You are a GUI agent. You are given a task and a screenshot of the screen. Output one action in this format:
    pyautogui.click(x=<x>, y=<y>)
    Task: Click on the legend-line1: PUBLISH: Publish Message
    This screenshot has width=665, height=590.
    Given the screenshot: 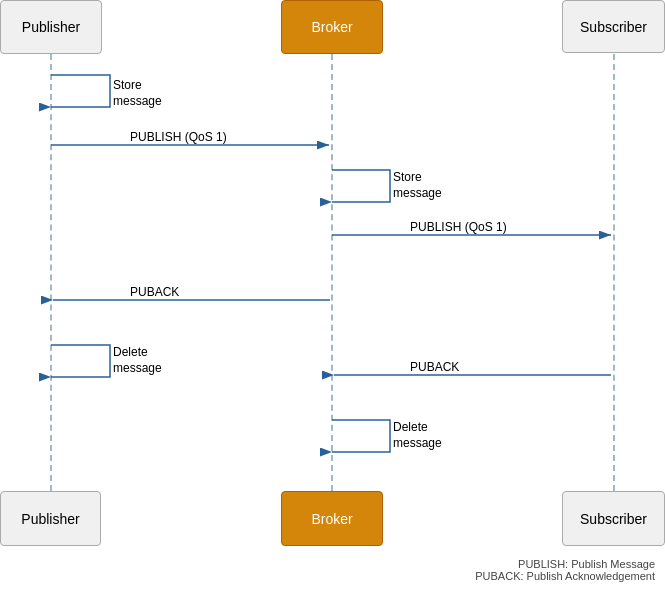 What is the action you would take?
    pyautogui.click(x=565, y=564)
    